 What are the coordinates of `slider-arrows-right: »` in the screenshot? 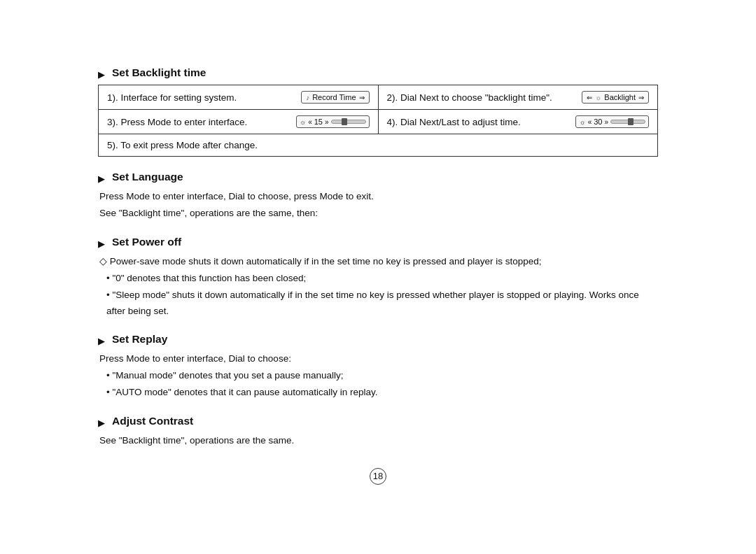 It's located at (327, 122).